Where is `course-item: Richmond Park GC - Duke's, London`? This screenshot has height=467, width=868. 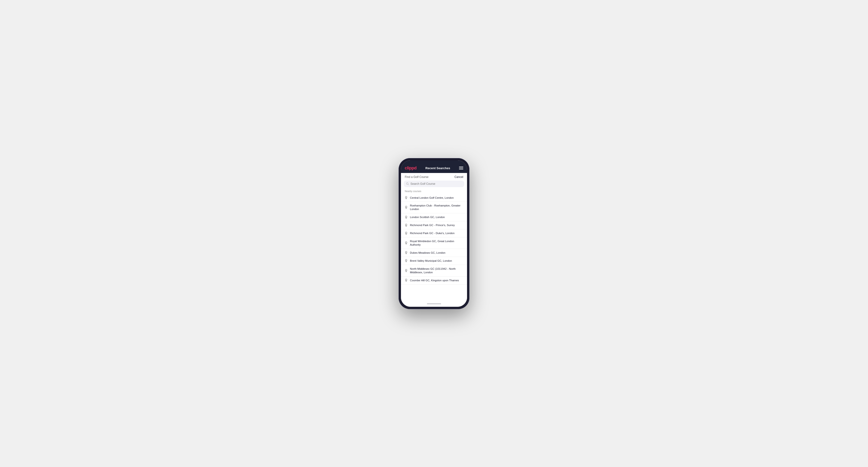 course-item: Richmond Park GC - Duke's, London is located at coordinates (434, 234).